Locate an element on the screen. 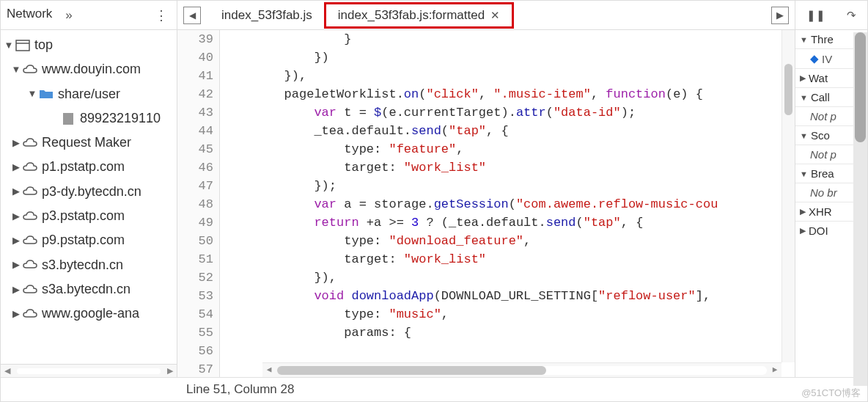 This screenshot has width=868, height=402. editor-horizontal-scrollbar: ◀ ▶ is located at coordinates (522, 370).